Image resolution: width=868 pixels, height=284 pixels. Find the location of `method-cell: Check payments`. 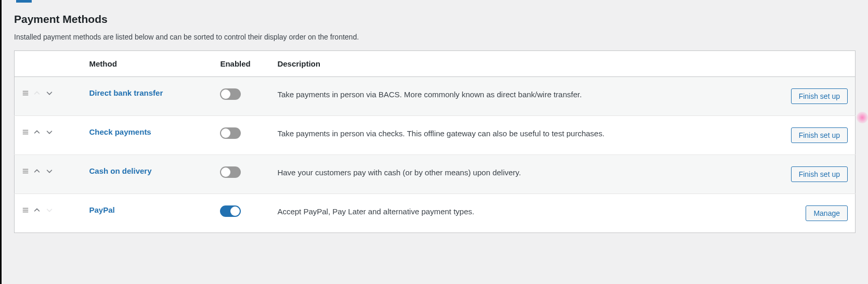

method-cell: Check payments is located at coordinates (148, 135).